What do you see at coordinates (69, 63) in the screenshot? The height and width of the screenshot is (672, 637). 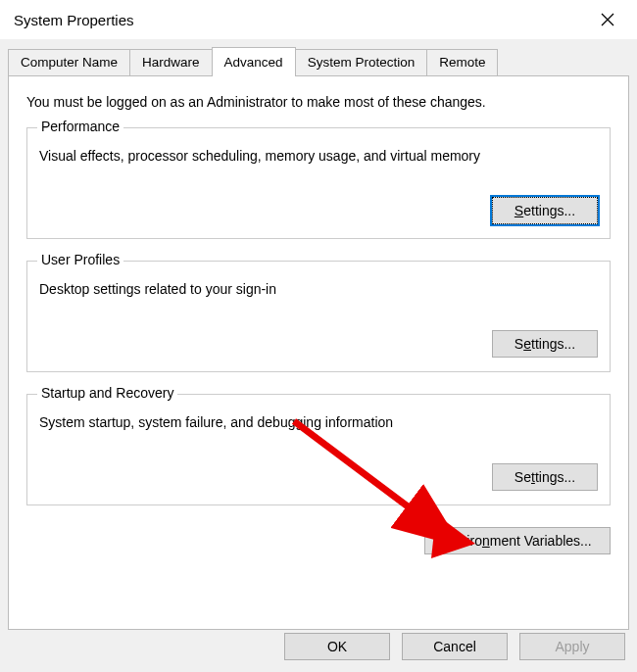 I see `tab-computer-name: Computer Name` at bounding box center [69, 63].